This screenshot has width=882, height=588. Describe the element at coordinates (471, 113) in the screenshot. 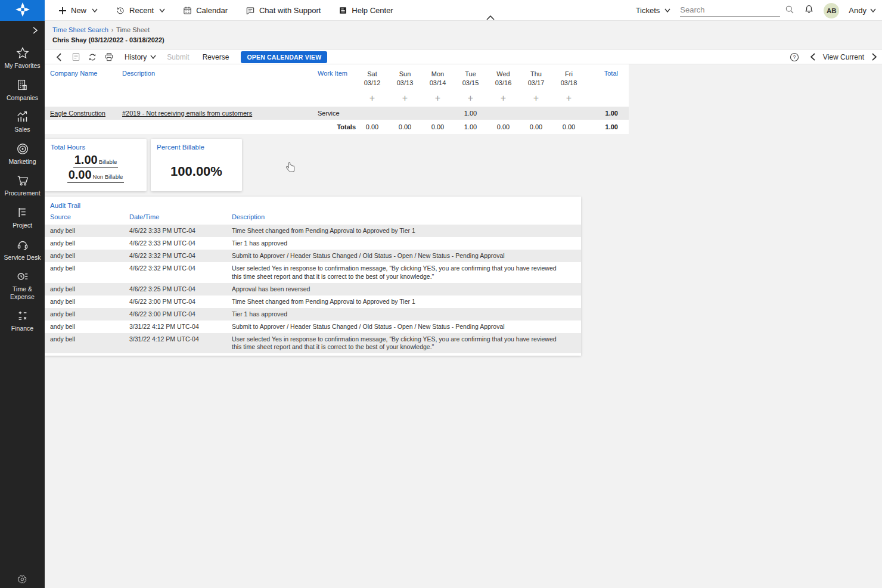

I see `entry-hours-cell: 1.00` at that location.